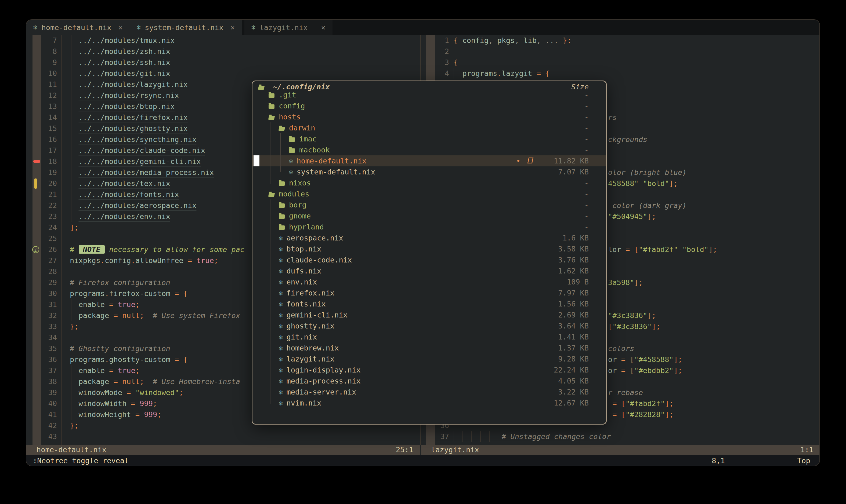 This screenshot has width=846, height=504. Describe the element at coordinates (429, 238) in the screenshot. I see `tree-row: ❄aerospace.nix1.6 KB` at that location.